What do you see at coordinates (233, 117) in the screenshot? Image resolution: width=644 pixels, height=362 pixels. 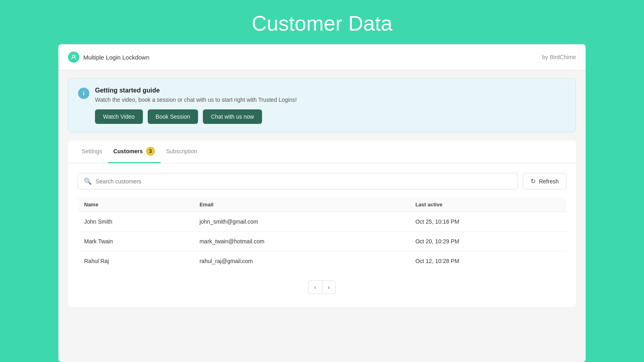 I see `chat-button: Chat with us now` at bounding box center [233, 117].